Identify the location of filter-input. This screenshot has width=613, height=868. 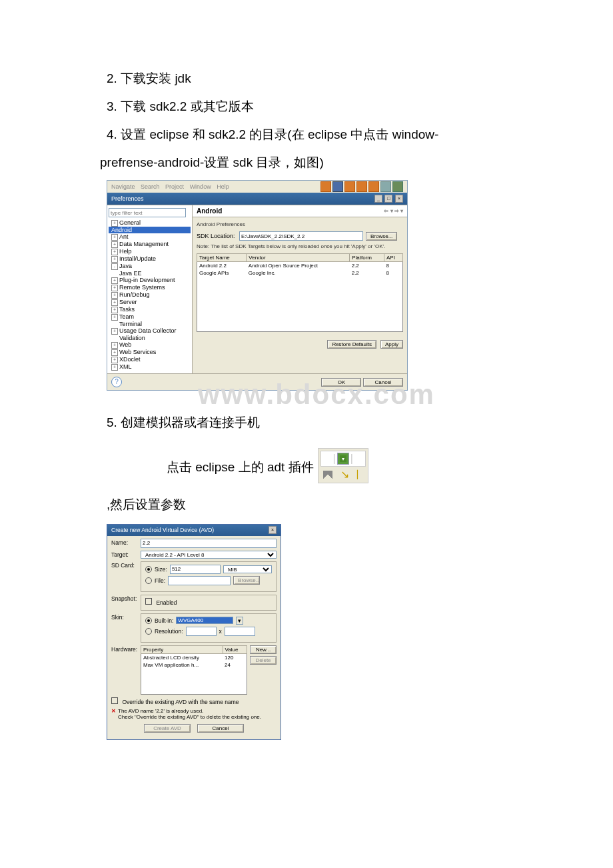
(147, 213).